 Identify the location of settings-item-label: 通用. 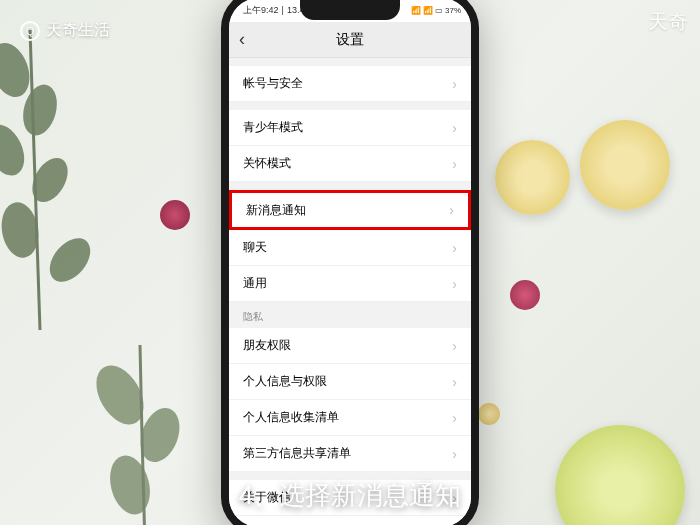
(255, 284).